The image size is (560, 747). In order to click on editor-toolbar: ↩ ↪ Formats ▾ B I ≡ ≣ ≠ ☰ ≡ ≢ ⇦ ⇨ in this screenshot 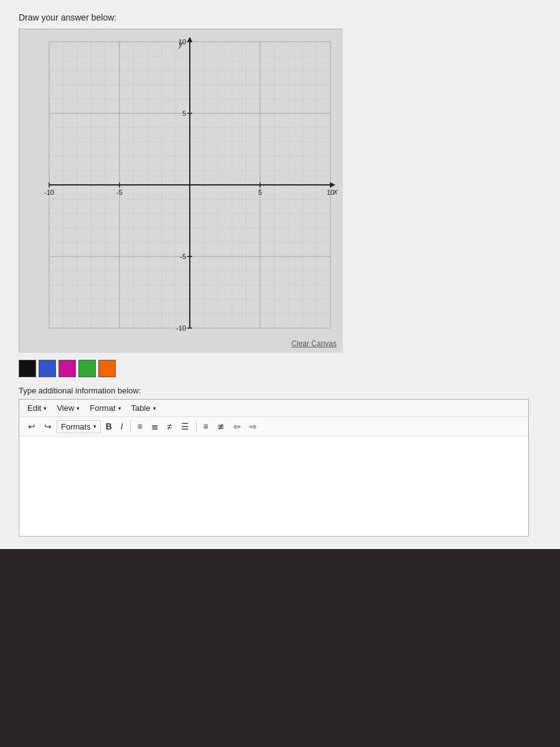, I will do `click(274, 427)`.